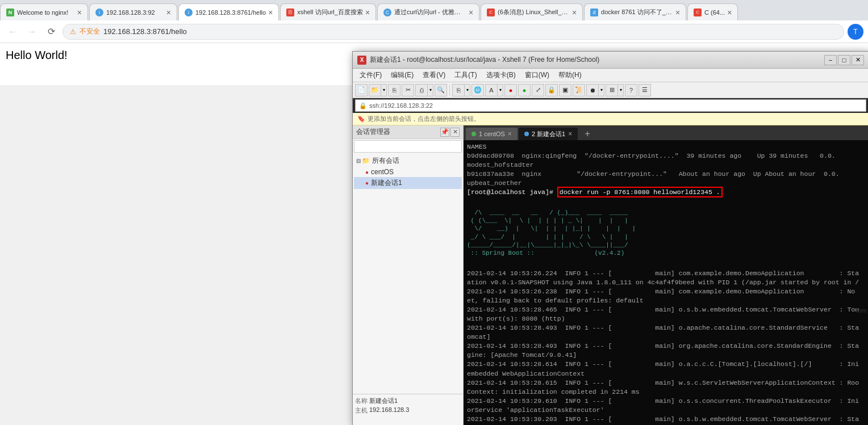  What do you see at coordinates (565, 90) in the screenshot?
I see `toolbar-terminal: ▣` at bounding box center [565, 90].